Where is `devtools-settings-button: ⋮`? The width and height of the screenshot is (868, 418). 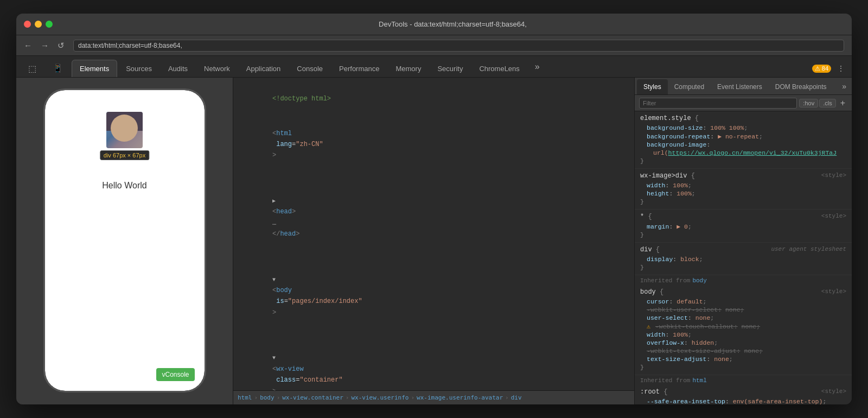 devtools-settings-button: ⋮ is located at coordinates (841, 68).